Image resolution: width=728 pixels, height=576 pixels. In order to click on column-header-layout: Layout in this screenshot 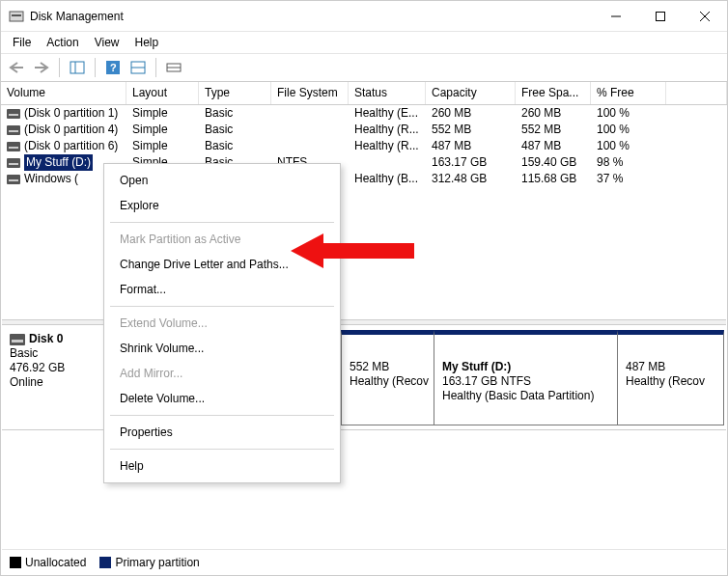, I will do `click(162, 93)`.